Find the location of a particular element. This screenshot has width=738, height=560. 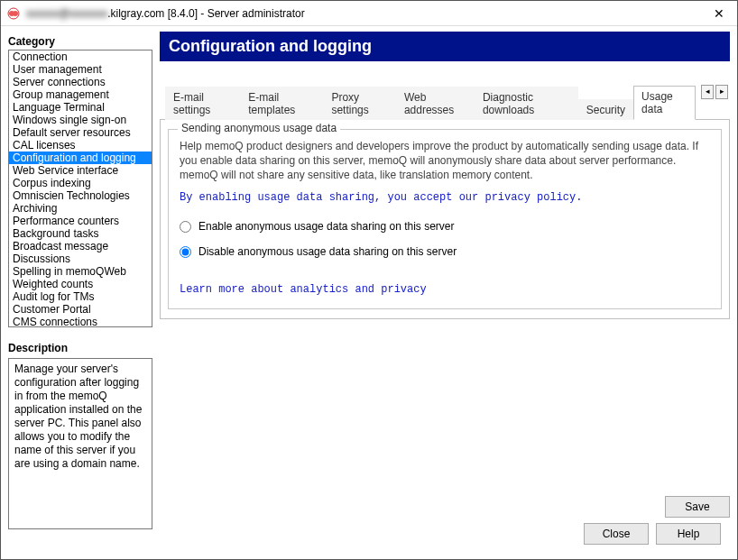

tab-item: Diagnostic downloads is located at coordinates (527, 103).